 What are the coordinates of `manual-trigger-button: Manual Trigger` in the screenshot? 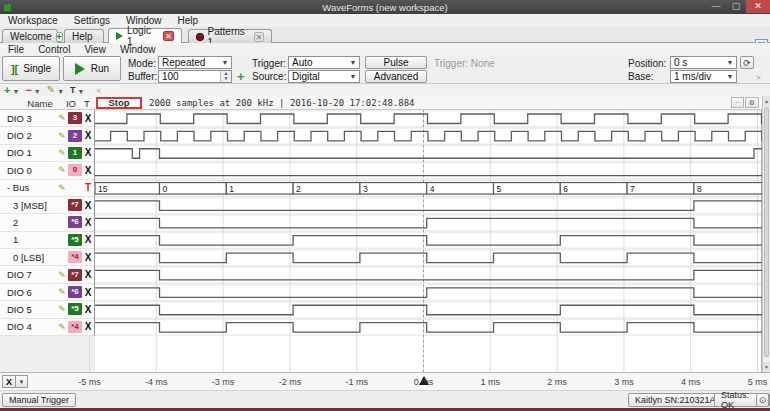 It's located at (39, 400).